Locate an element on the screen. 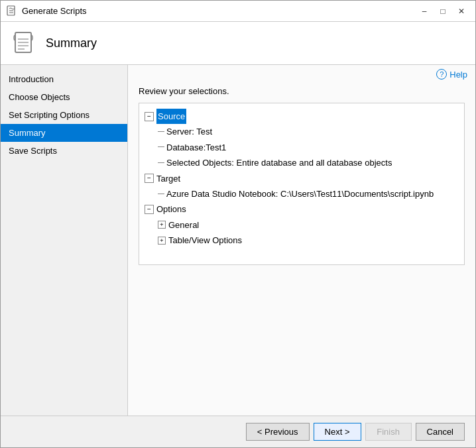 This screenshot has width=476, height=448. selected-objects-label: Selected Objects: Entire database and al… is located at coordinates (279, 163).